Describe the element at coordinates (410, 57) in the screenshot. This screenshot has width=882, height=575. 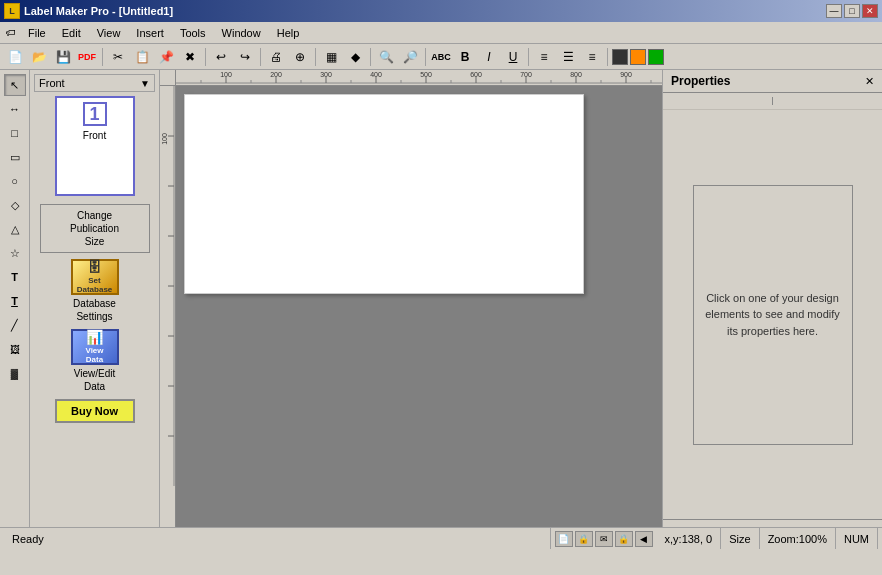
I see `zoom-out-button: 🔎` at that location.